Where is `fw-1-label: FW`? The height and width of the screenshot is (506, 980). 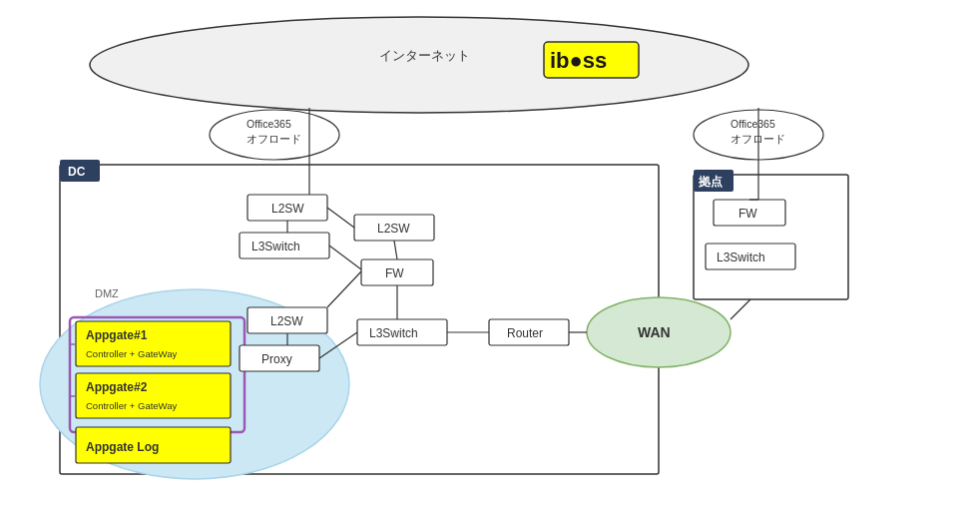 fw-1-label: FW is located at coordinates (395, 273).